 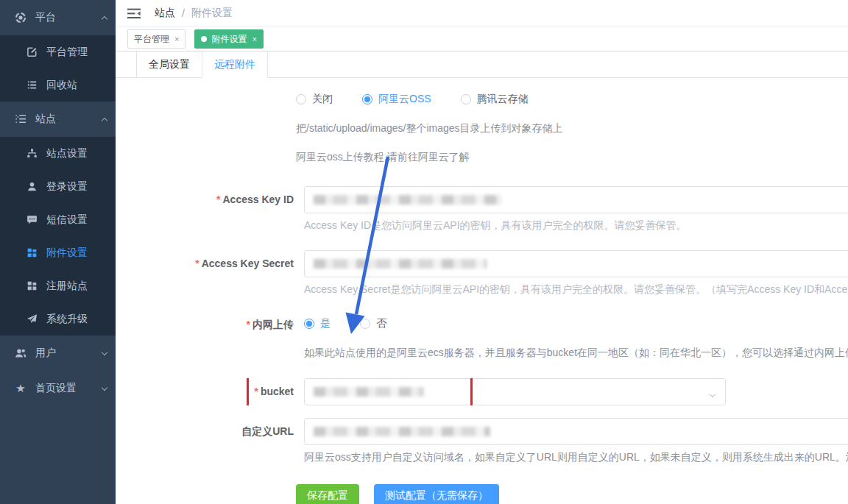 What do you see at coordinates (57, 52) in the screenshot?
I see `sidebar-item-platform-manage: 平台管理` at bounding box center [57, 52].